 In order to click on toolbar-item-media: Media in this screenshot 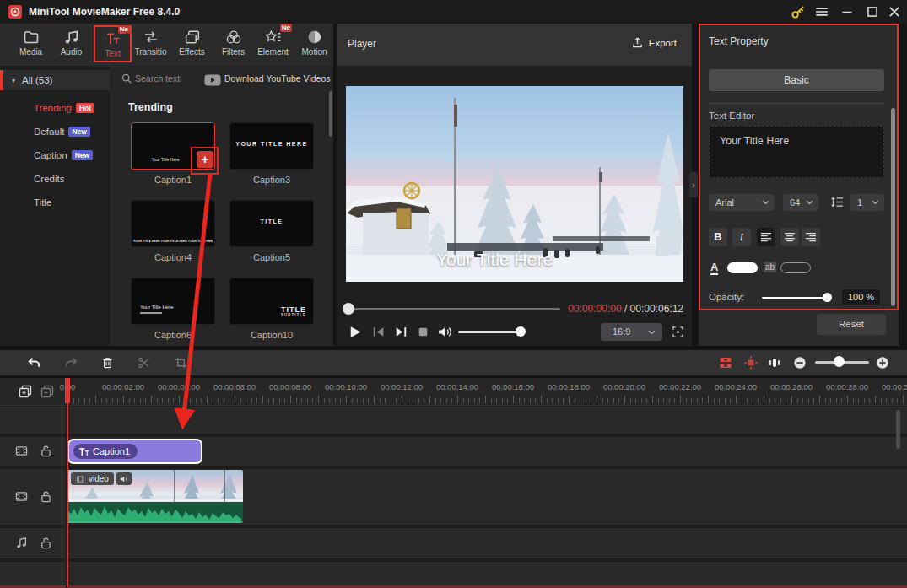, I will do `click(30, 44)`.